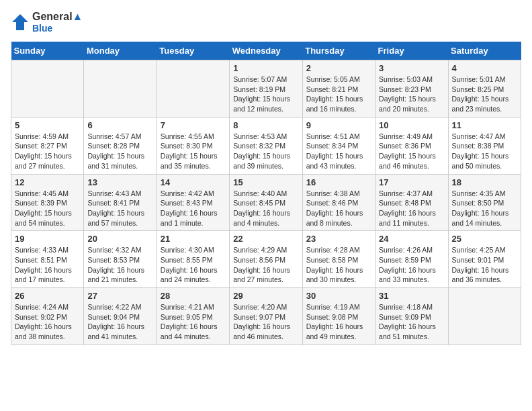 The height and width of the screenshot is (411, 532). What do you see at coordinates (20, 22) in the screenshot?
I see `logo-icon` at bounding box center [20, 22].